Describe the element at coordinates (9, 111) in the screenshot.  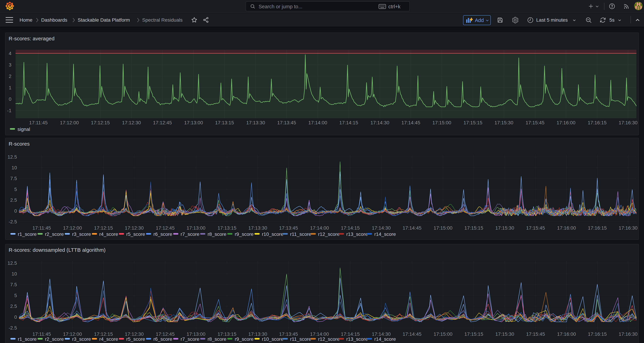
I see `svg-text: -1` at that location.